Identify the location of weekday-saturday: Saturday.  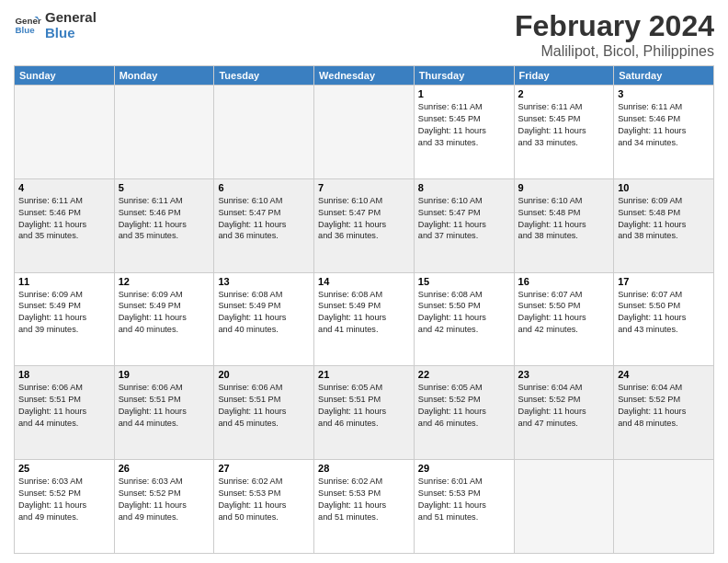
(664, 75).